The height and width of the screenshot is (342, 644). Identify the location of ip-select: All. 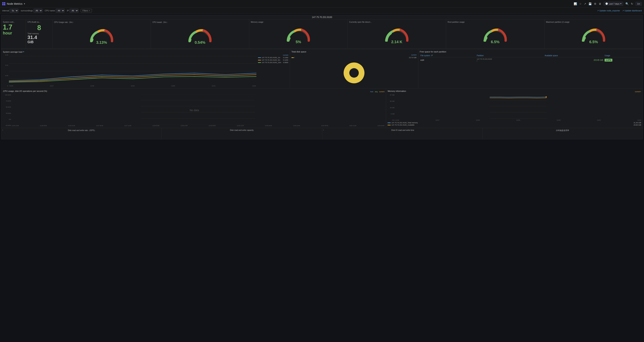
(74, 10).